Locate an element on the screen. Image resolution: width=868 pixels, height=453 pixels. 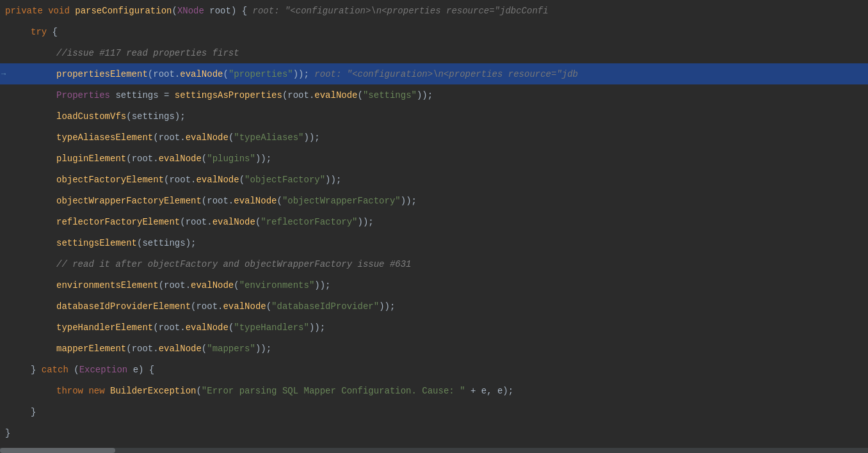
line-content: } catch (Exception e) { is located at coordinates (79, 370).